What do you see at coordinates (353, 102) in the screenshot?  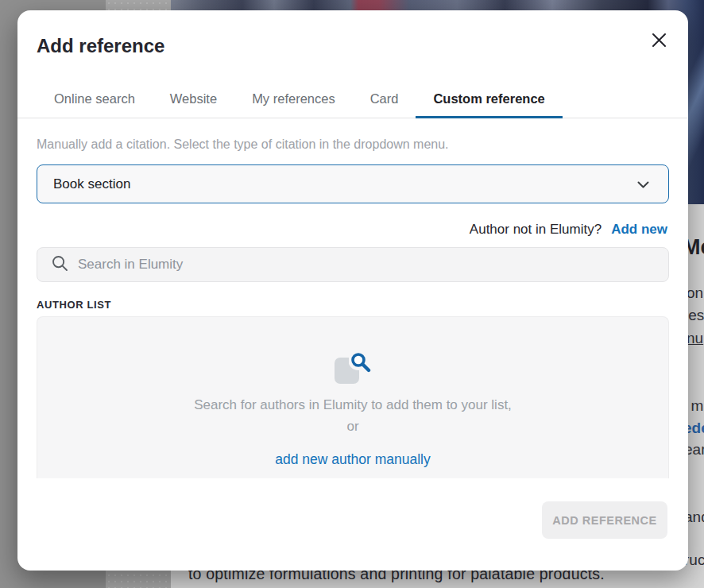 I see `tab-bar: Online search Website My references Card…` at bounding box center [353, 102].